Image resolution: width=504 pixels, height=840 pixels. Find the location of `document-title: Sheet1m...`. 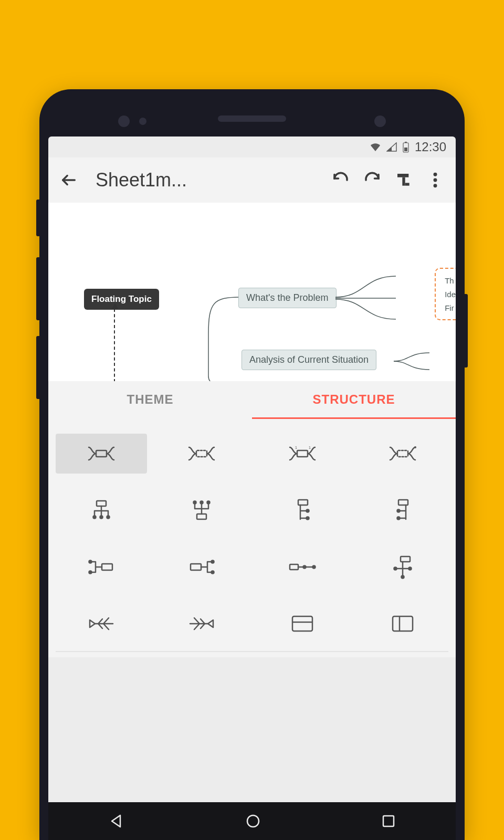

document-title: Sheet1m... is located at coordinates (205, 180).